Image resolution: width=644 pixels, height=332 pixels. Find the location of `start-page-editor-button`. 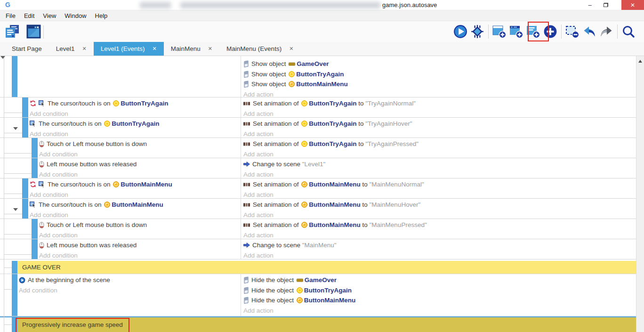

start-page-editor-button is located at coordinates (34, 32).